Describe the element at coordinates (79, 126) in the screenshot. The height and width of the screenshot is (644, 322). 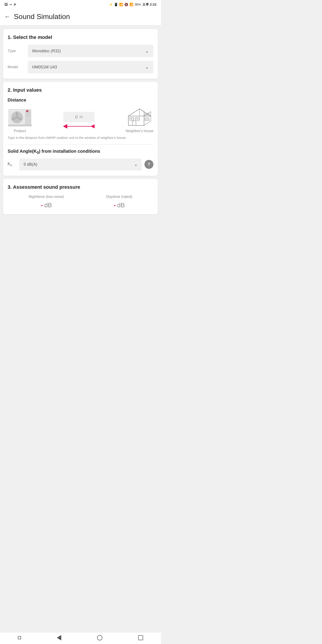
I see `distance-arrow-icon` at that location.